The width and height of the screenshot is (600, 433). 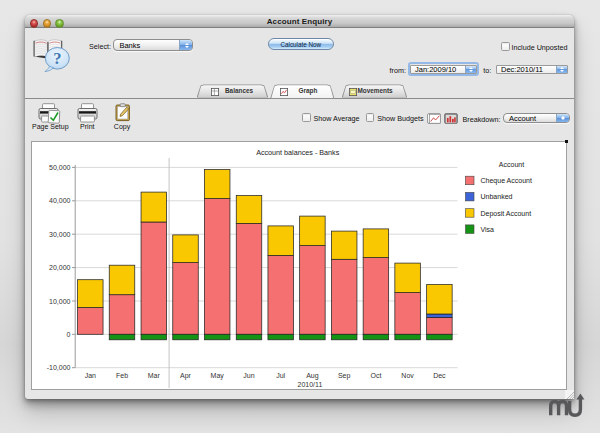 I want to click on svg-text: Mar, so click(x=154, y=376).